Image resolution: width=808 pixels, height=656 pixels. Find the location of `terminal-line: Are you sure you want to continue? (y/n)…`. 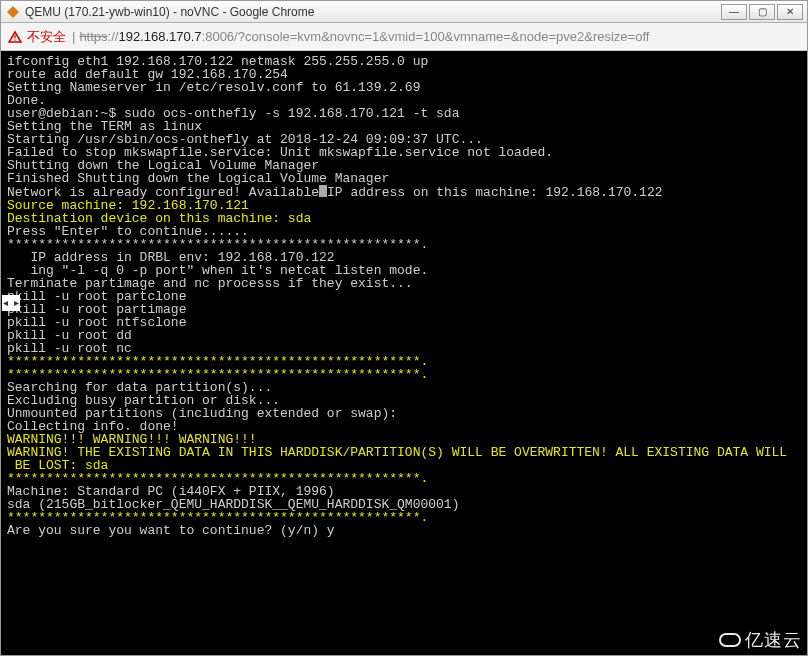

terminal-line: Are you sure you want to continue? (y/n)… is located at coordinates (404, 530).